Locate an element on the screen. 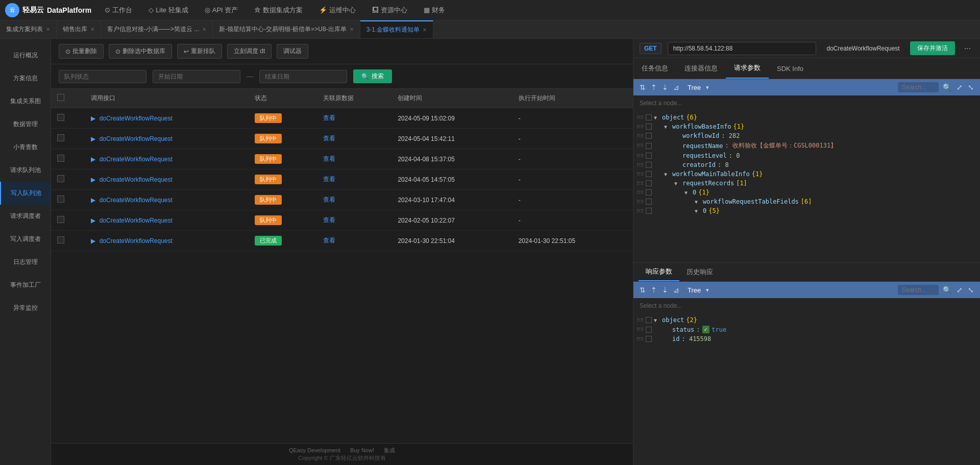 The width and height of the screenshot is (980, 465). sidebar-item-event-factory: 事件加工厂 is located at coordinates (26, 285).